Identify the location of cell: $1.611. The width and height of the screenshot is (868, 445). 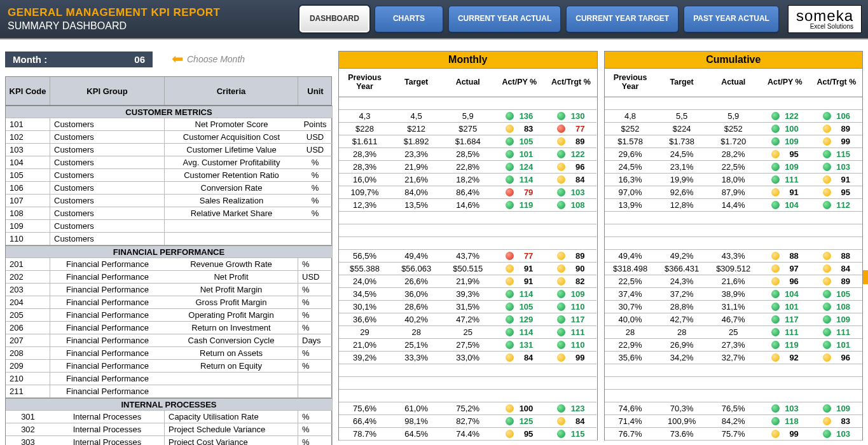
(365, 142).